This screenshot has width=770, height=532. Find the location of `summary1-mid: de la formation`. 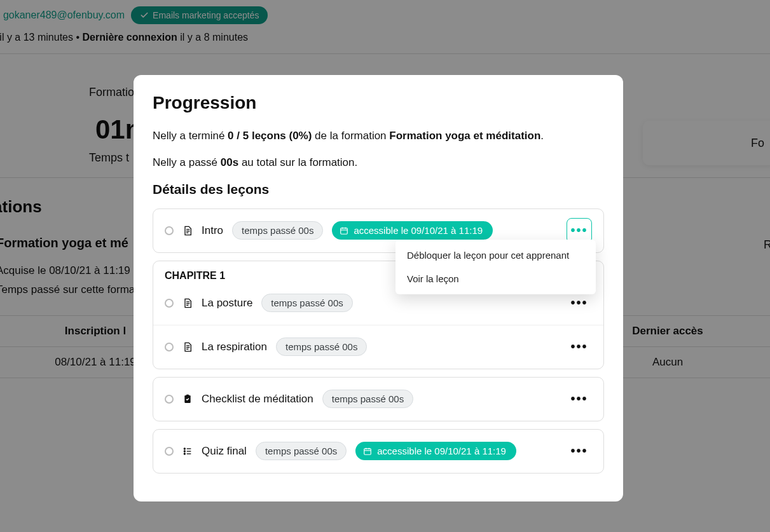

summary1-mid: de la formation is located at coordinates (350, 136).